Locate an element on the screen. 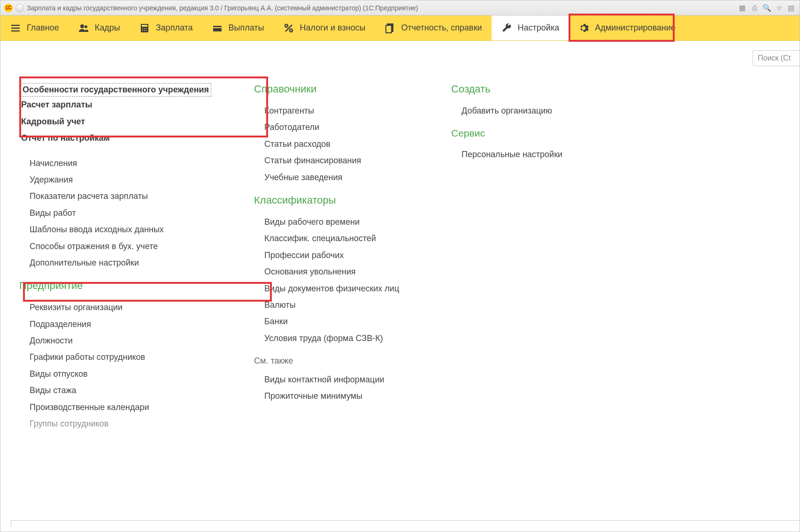 This screenshot has width=800, height=532. link-vidy-dok-fiz: Виды документов физических лиц is located at coordinates (338, 289).